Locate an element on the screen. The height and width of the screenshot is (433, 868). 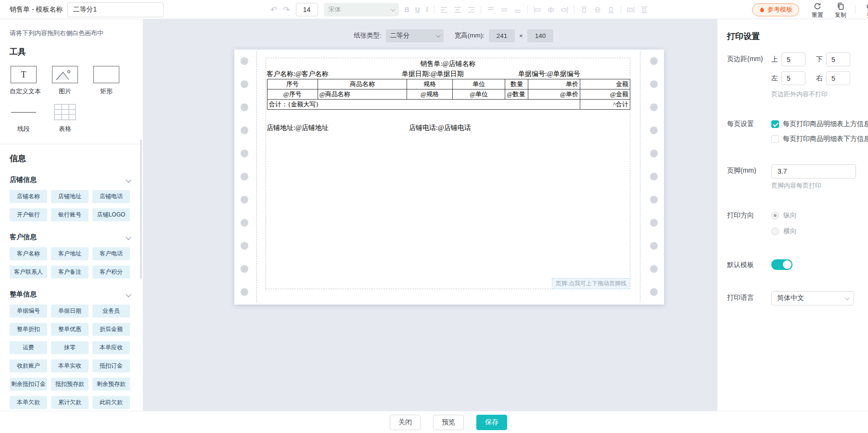
field-chip: 客户电话 is located at coordinates (111, 254).